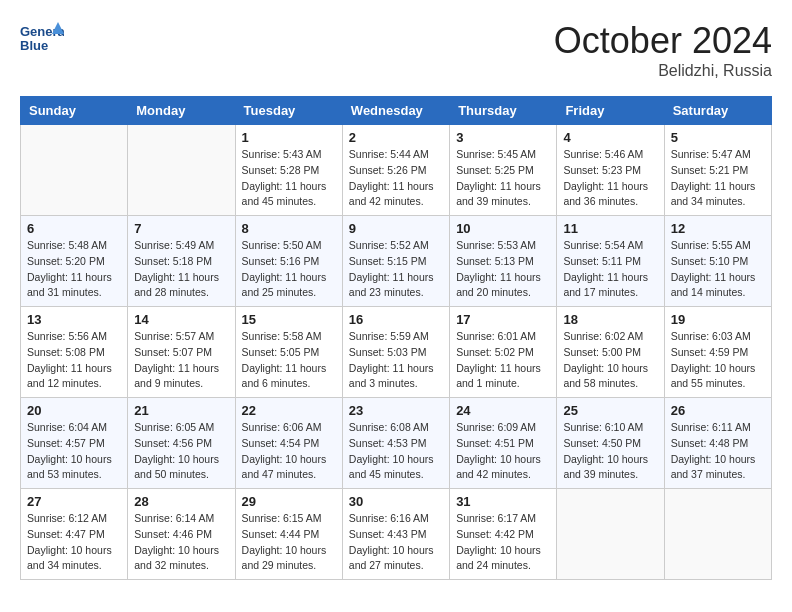 The height and width of the screenshot is (612, 792). What do you see at coordinates (718, 410) in the screenshot?
I see `day-number: 26` at bounding box center [718, 410].